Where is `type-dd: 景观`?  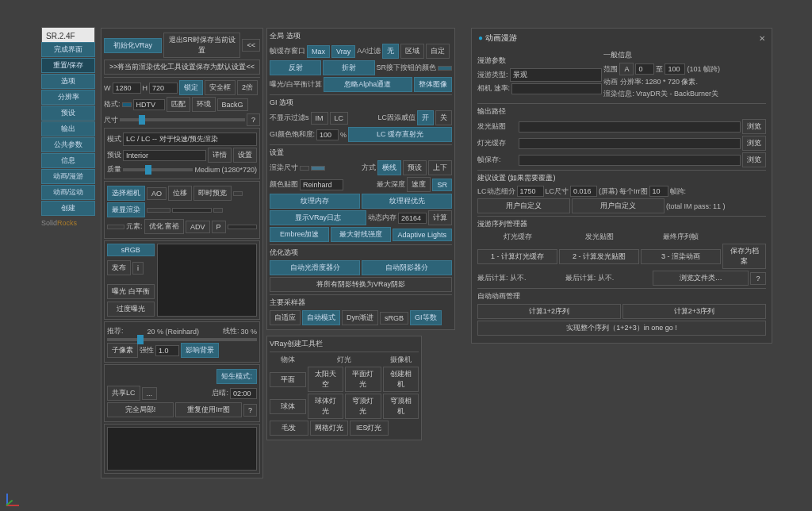
type-dd: 景观 is located at coordinates (557, 75).